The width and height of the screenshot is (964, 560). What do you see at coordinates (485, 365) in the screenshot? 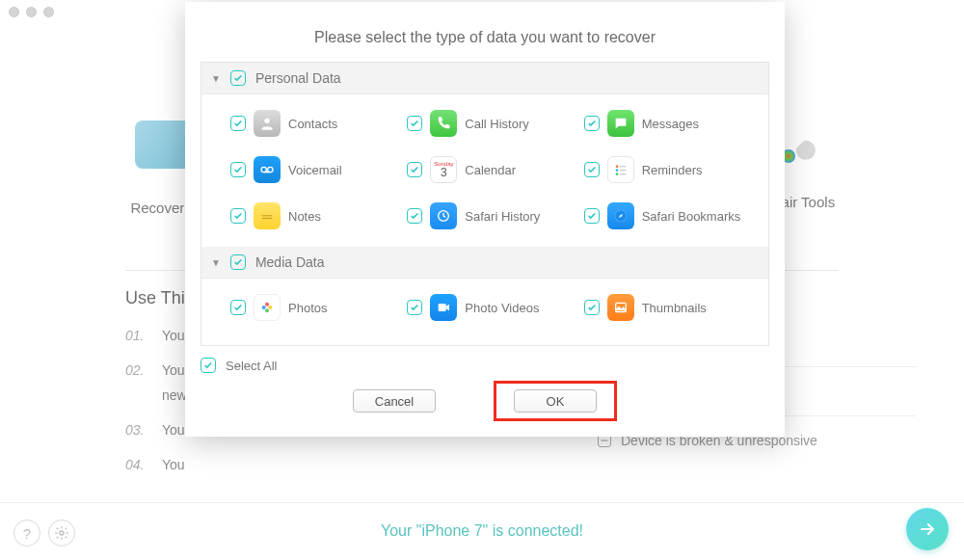
I see `select-all-row: Select All` at bounding box center [485, 365].